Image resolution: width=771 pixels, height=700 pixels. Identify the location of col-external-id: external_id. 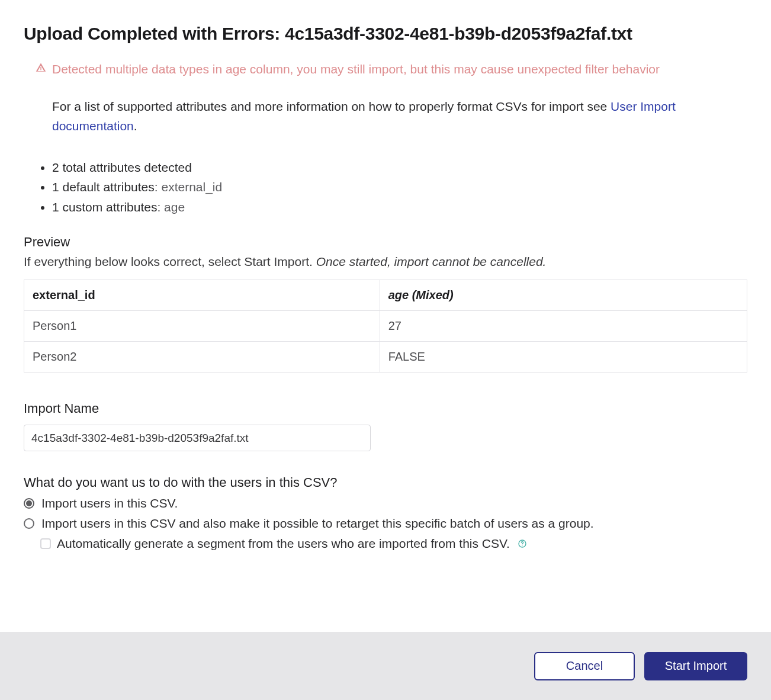
(203, 296).